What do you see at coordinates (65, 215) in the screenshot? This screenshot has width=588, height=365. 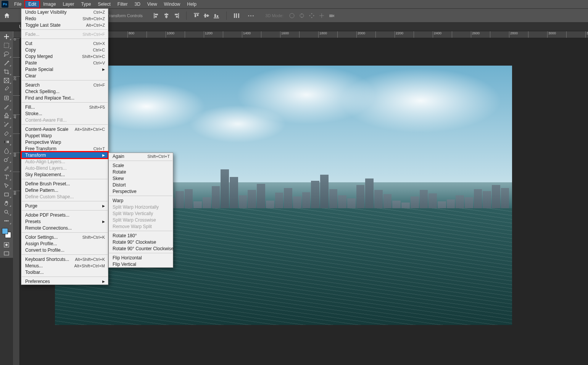 I see `menuitem-adobe-pdf-presets: Adobe PDF Presets...` at bounding box center [65, 215].